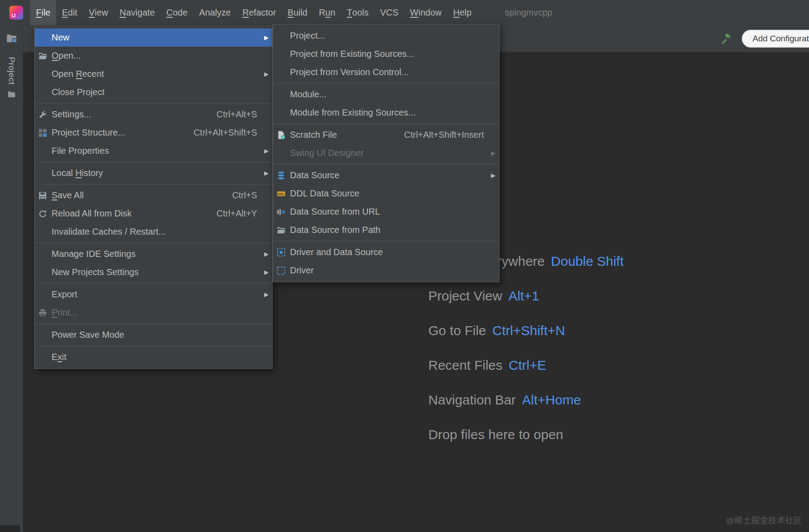 The width and height of the screenshot is (809, 532). What do you see at coordinates (386, 113) in the screenshot?
I see `menu-item-module-from-existing-sources: Module from Existing Sources...` at bounding box center [386, 113].